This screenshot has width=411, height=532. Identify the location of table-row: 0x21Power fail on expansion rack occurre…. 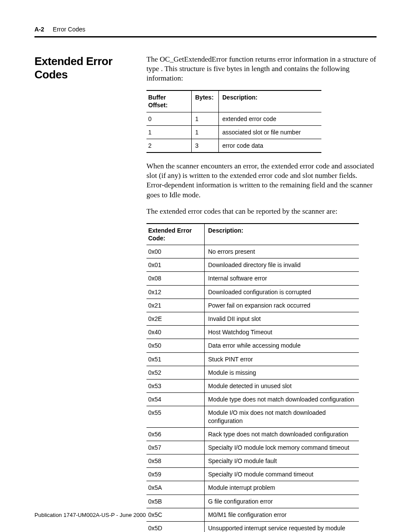
(252, 305).